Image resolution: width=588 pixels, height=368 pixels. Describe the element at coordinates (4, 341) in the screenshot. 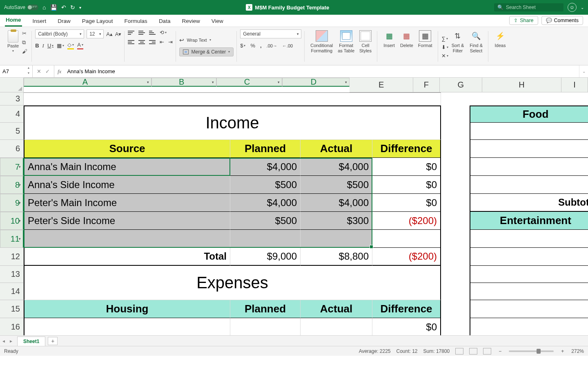

I see `sheet-nav-first-icon: ◂` at that location.